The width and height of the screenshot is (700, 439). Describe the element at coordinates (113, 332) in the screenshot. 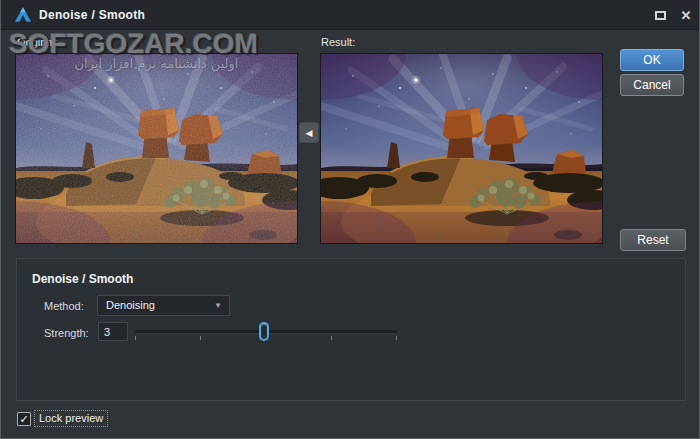

I see `strength-input` at that location.